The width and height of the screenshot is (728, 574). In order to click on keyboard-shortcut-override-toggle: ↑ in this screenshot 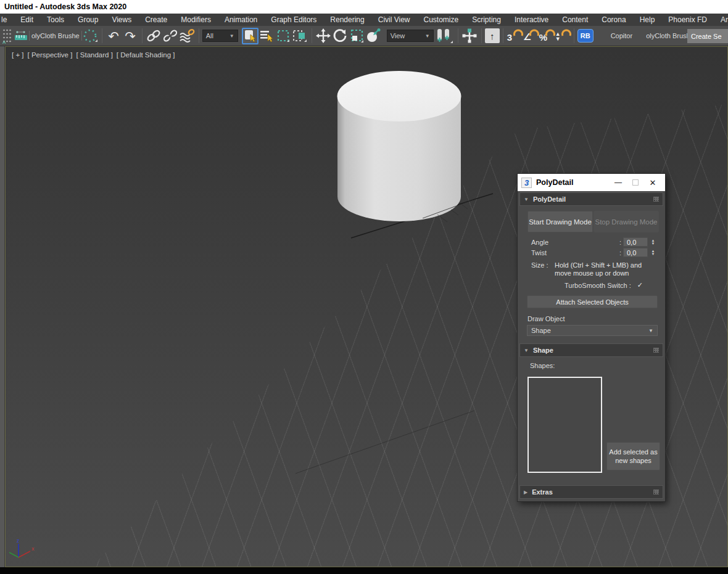, I will do `click(492, 36)`.